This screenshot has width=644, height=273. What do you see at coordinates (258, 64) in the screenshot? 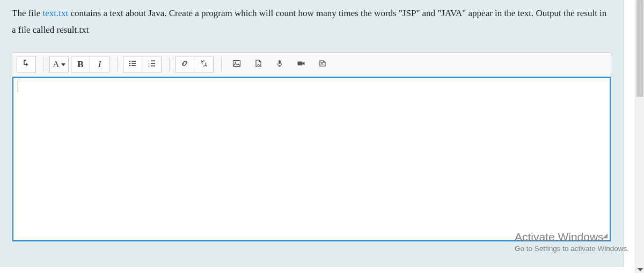
I see `file-icon` at bounding box center [258, 64].